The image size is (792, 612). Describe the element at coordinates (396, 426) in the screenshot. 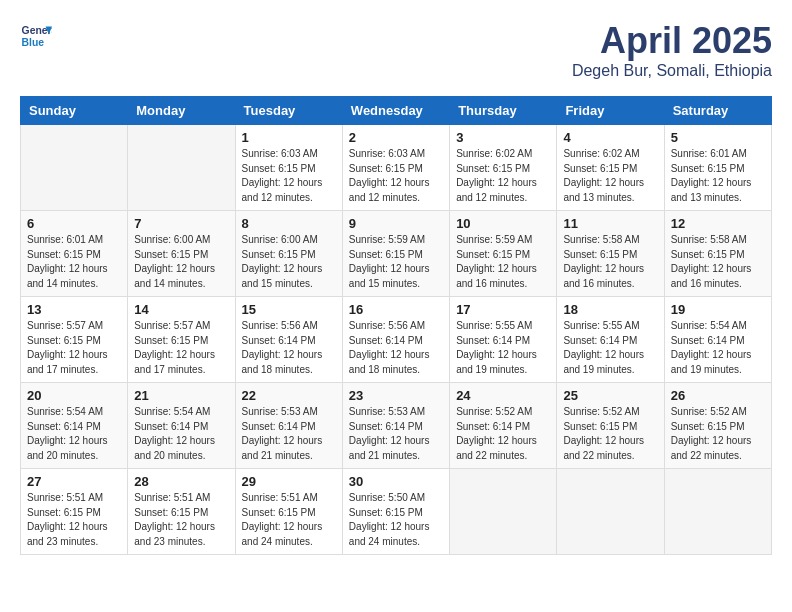

I see `calendar-cell: 23Sunrise: 5:53 AM Sunset: 6:14 PM Dayli…` at that location.